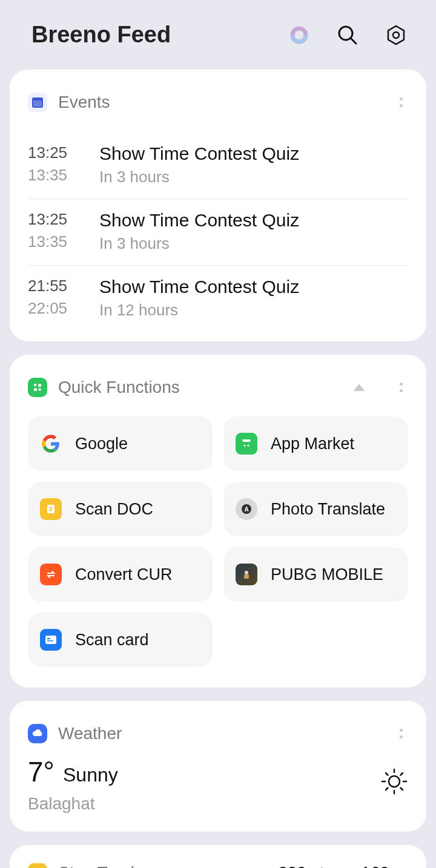 The height and width of the screenshot is (868, 436). Describe the element at coordinates (120, 640) in the screenshot. I see `quick-function-item: Scan card` at that location.